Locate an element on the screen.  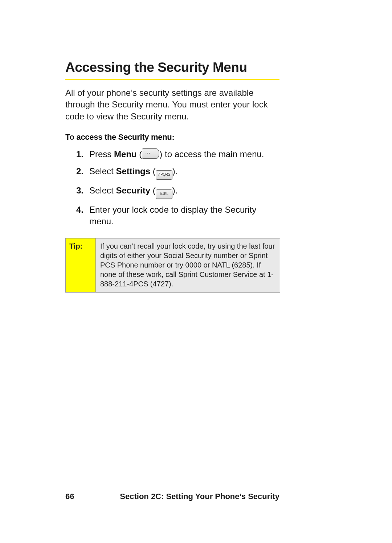
page-title: Accessing the Security Menu is located at coordinates (172, 68).